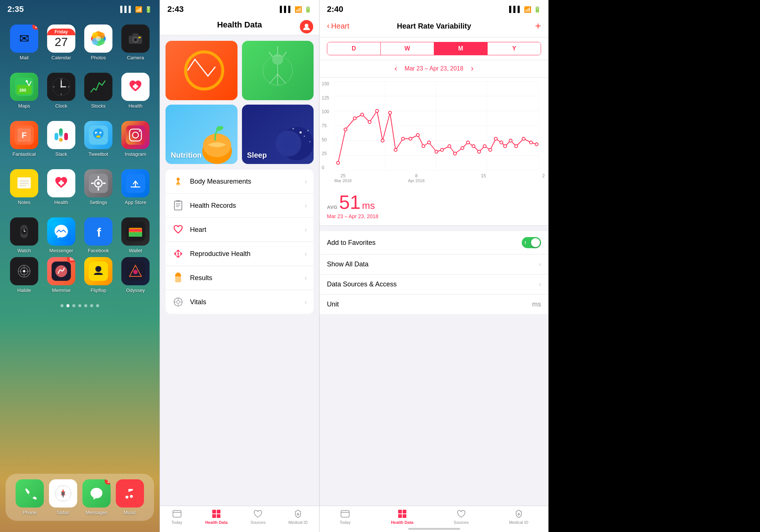  I want to click on messages-label: Messages, so click(96, 513).